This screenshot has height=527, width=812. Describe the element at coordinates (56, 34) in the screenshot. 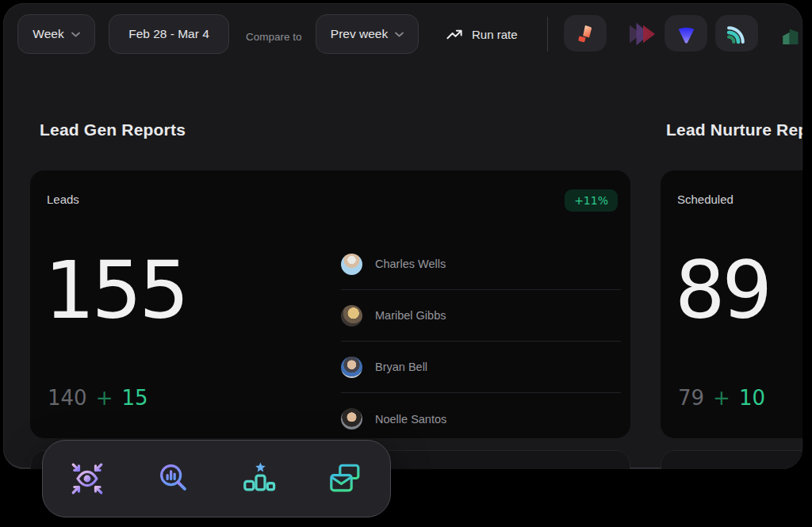

I see `period-dropdown: Week` at that location.